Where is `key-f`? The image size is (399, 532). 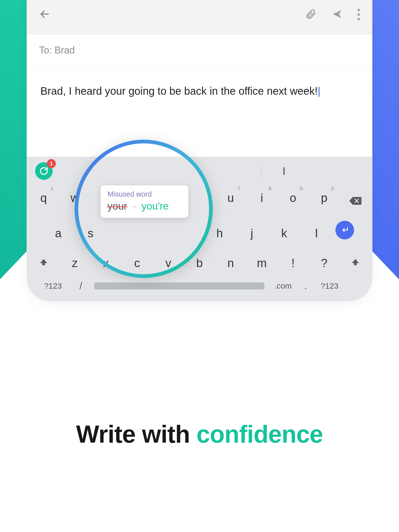 key-f is located at coordinates (155, 233).